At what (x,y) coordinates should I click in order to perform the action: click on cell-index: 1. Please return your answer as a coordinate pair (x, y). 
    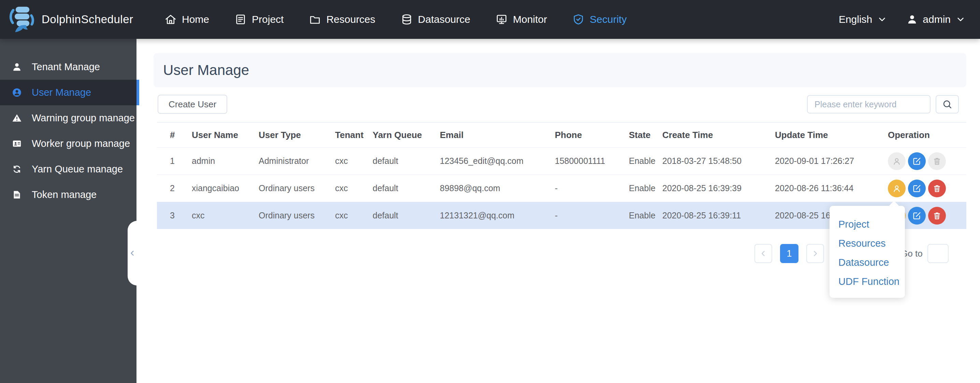
    Looking at the image, I should click on (174, 161).